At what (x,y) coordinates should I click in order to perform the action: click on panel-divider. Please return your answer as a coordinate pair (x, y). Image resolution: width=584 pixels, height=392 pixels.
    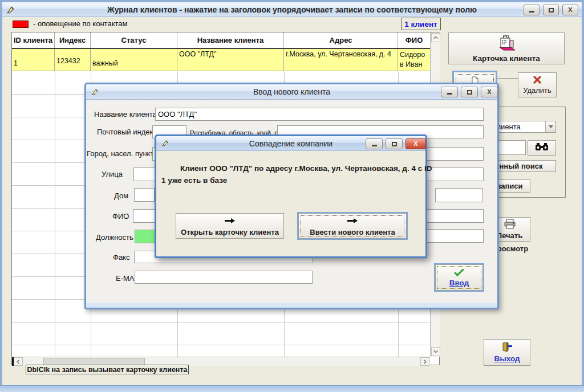
    Looking at the image, I should click on (508, 79).